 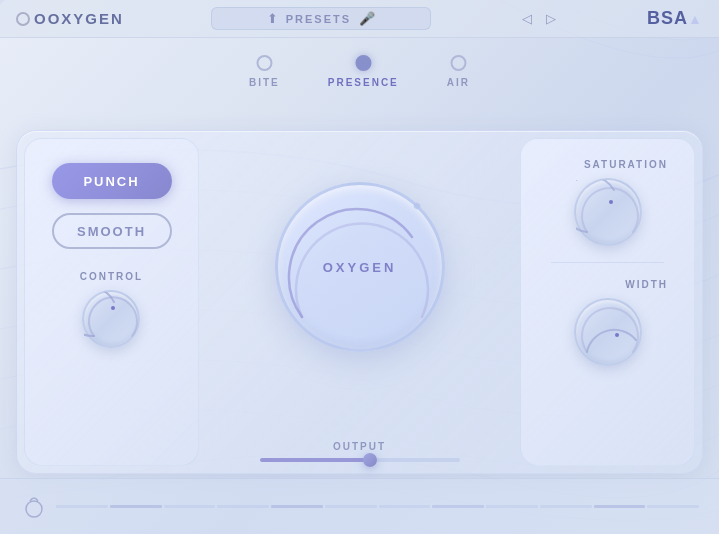 What do you see at coordinates (610, 334) in the screenshot?
I see `width-knob-arc` at bounding box center [610, 334].